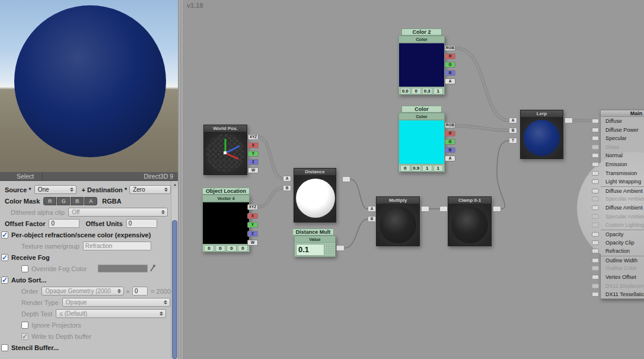 The width and height of the screenshot is (644, 359). Describe the element at coordinates (123, 268) in the screenshot. I see `fog-color-swatch` at that location.